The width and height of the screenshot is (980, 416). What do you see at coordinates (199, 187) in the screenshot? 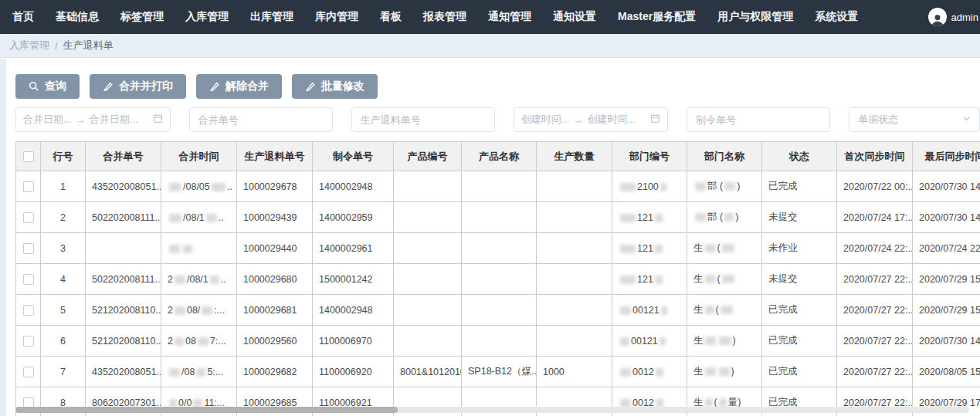
I see `cell-merge_time: /08/05..` at bounding box center [199, 187].